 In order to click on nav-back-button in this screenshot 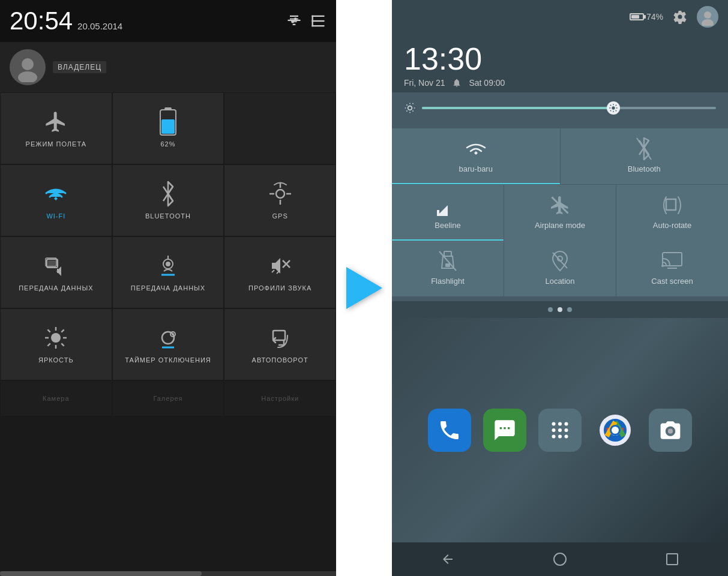, I will do `click(448, 559)`.